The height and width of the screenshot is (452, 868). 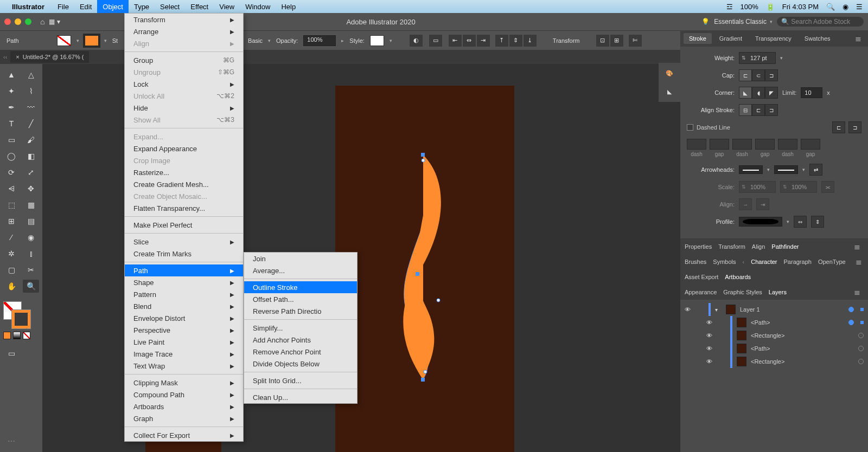 What do you see at coordinates (745, 93) in the screenshot?
I see `corner-miter: ◣` at bounding box center [745, 93].